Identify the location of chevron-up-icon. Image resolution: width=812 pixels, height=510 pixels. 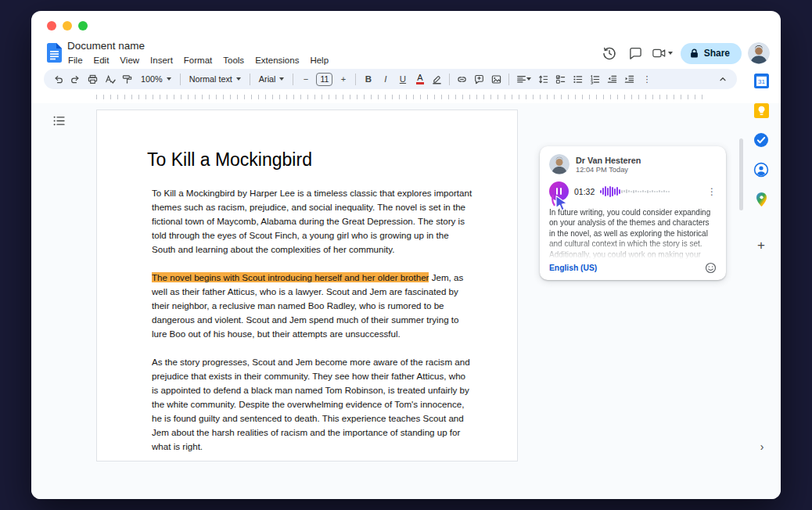
(723, 79).